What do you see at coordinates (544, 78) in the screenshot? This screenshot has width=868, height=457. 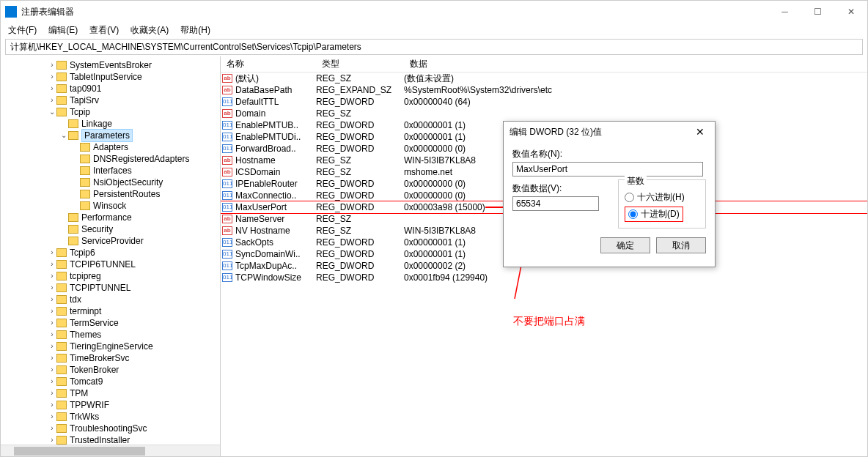 I see `registry-value-row: ab(默认)REG_SZ(数值未设置)` at bounding box center [544, 78].